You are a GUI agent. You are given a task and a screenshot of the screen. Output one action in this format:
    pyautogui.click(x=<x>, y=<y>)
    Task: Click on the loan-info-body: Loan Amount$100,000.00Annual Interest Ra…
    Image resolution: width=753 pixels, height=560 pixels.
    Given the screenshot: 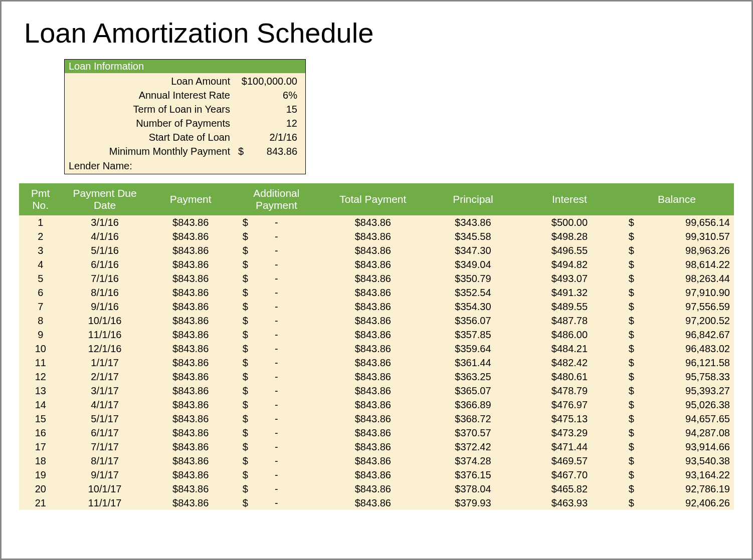 What is the action you would take?
    pyautogui.click(x=185, y=116)
    